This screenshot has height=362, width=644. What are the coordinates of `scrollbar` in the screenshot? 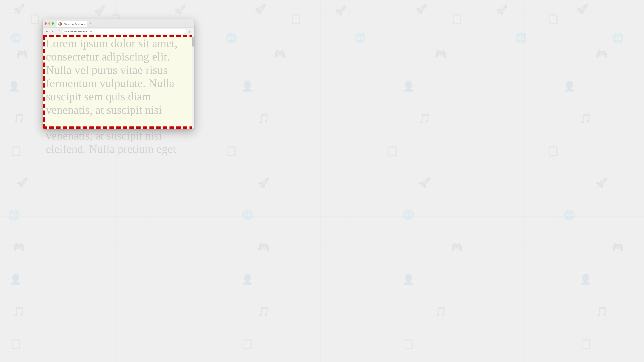 It's located at (193, 82).